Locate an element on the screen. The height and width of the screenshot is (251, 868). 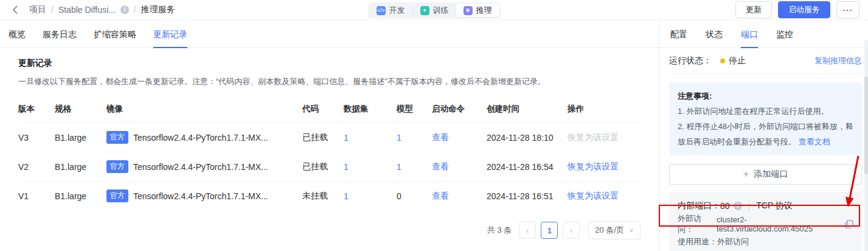
panel-scrollbar is located at coordinates (866, 146).